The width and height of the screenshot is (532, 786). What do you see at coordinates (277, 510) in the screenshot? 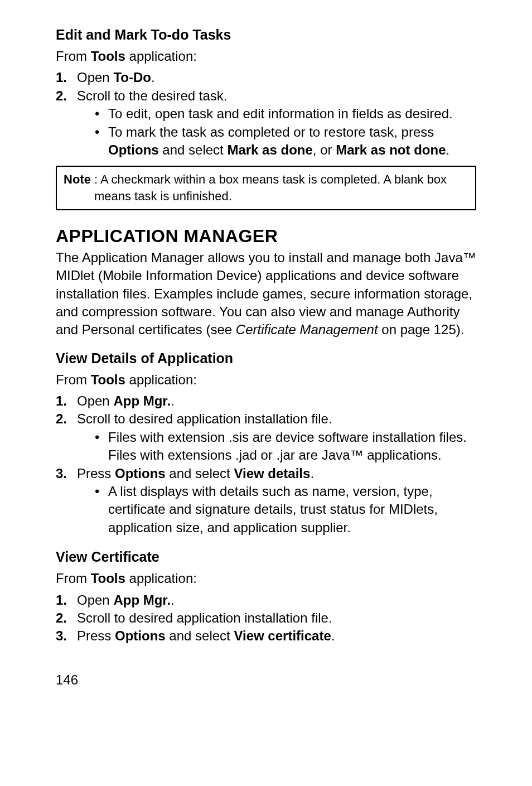
I see `bullet-item: A list displays with details such as nam…` at bounding box center [277, 510].